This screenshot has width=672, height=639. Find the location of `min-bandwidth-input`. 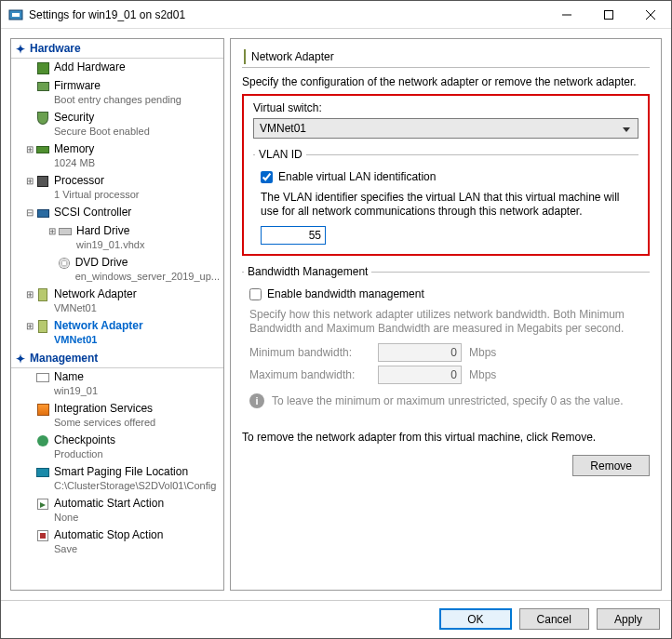

min-bandwidth-input is located at coordinates (420, 353).